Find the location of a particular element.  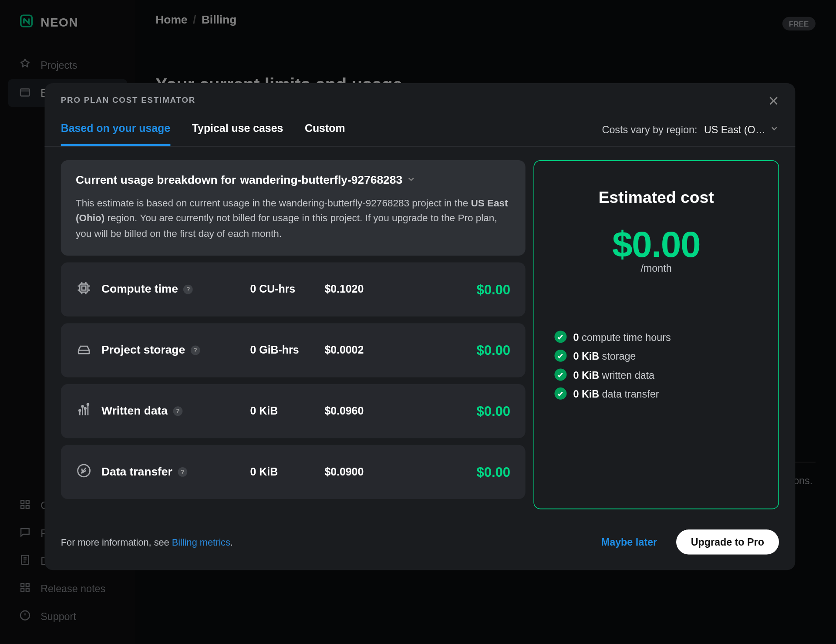

tabs: Based on your usage Typical use cases Cu… is located at coordinates (203, 134).